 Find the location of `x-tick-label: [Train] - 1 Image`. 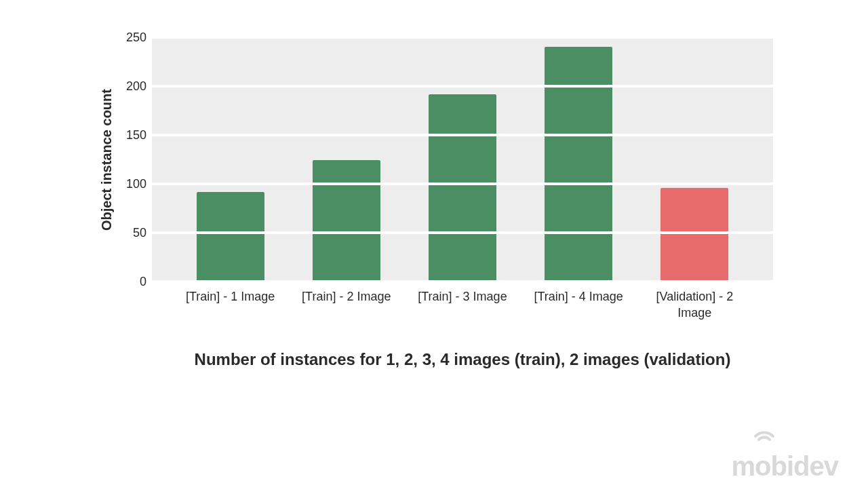

x-tick-label: [Train] - 1 Image is located at coordinates (231, 305).